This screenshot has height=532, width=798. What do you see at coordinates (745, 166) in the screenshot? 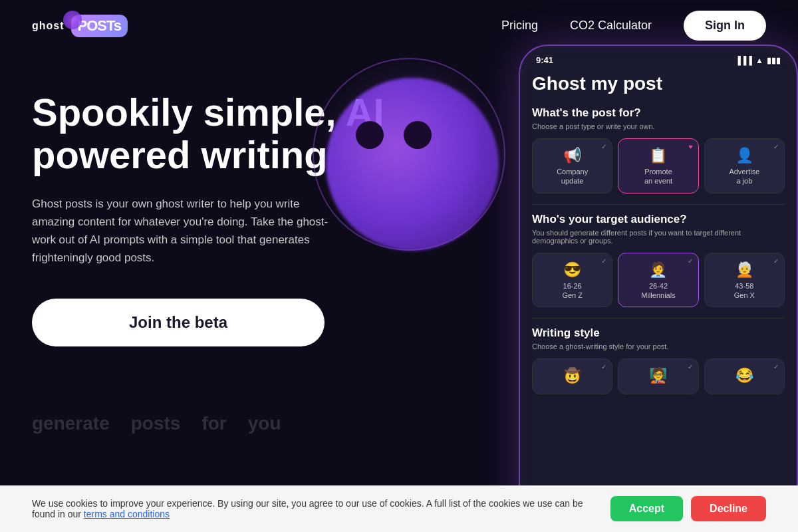
I see `option-advertise-job: ✓ 👤 Advertisea job` at bounding box center [745, 166].